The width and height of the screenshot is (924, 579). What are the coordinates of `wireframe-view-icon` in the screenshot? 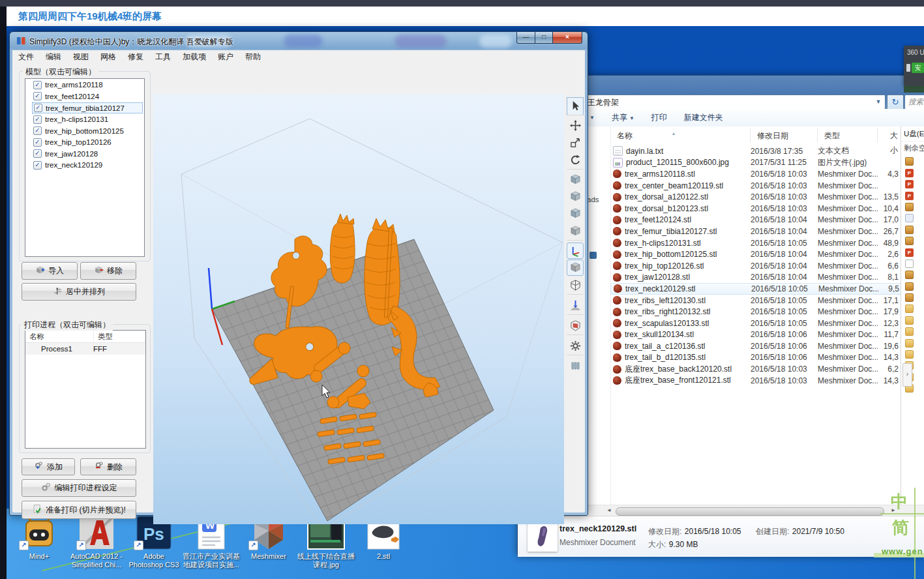 It's located at (575, 286).